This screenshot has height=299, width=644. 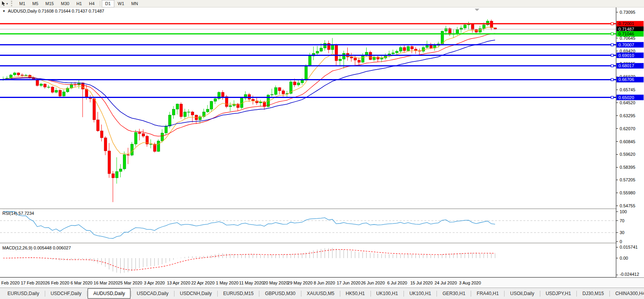 What do you see at coordinates (421, 283) in the screenshot?
I see `date-axis-label: 15 Jul 2020` at bounding box center [421, 283].